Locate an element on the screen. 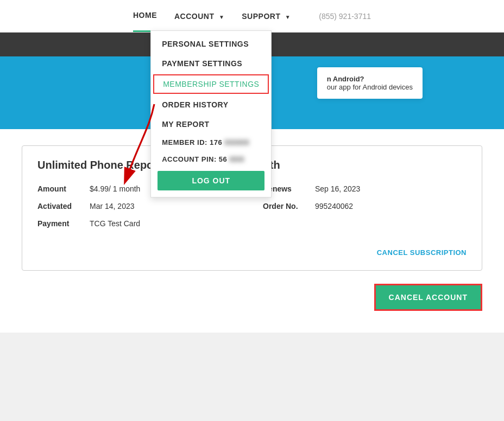 The image size is (504, 421). order-label: Order No. is located at coordinates (285, 206).